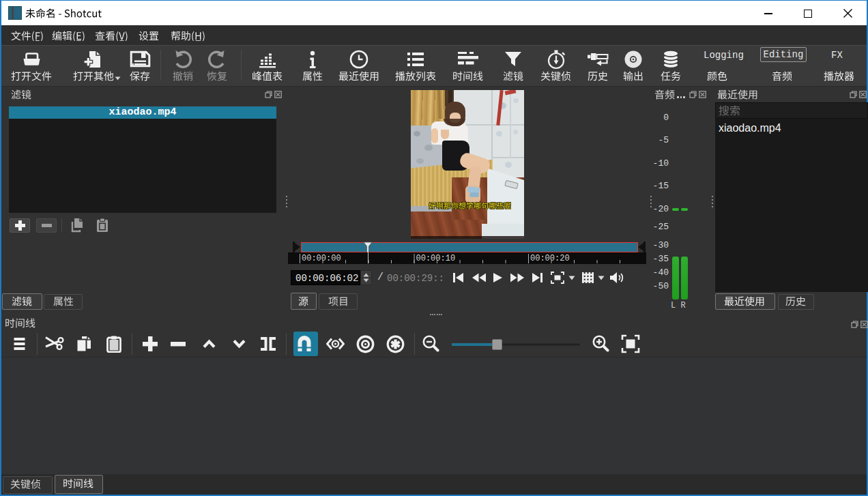  What do you see at coordinates (321, 259) in the screenshot?
I see `svg-text: 00:00:00` at bounding box center [321, 259].